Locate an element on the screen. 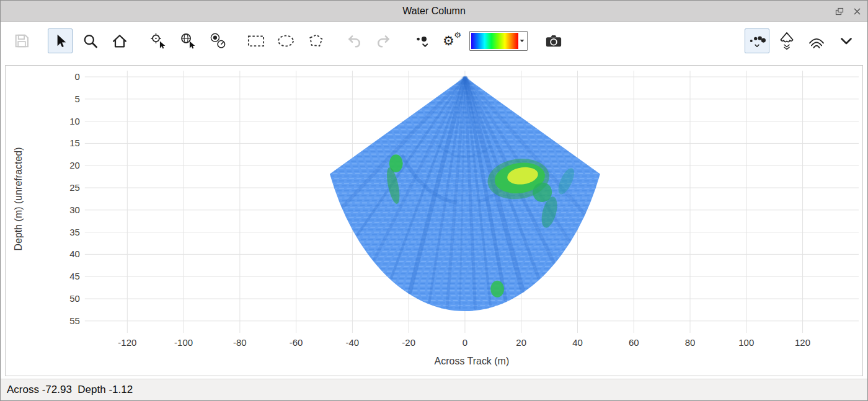 The image size is (868, 401). select-lasso-button is located at coordinates (286, 41).